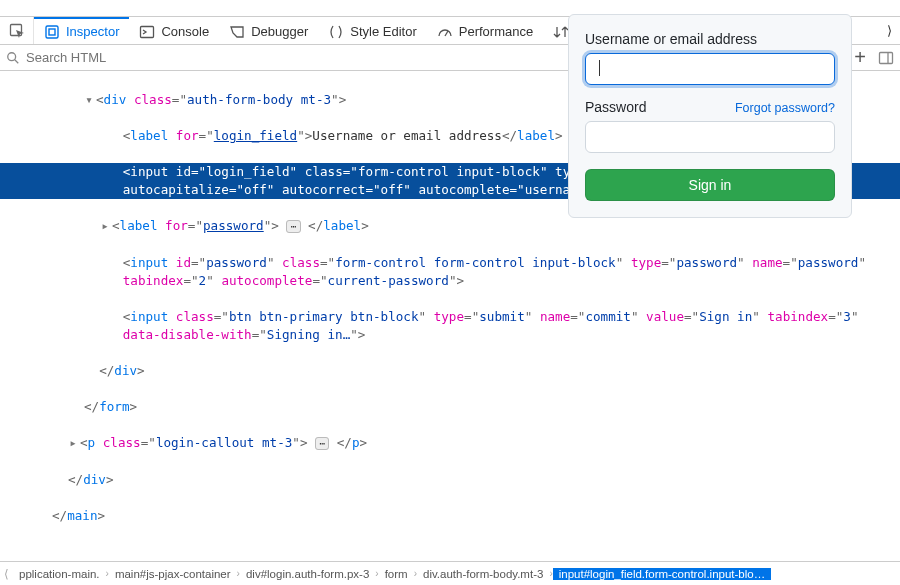 This screenshot has width=900, height=585. What do you see at coordinates (485, 30) in the screenshot?
I see `tab-performance: Performance` at bounding box center [485, 30].